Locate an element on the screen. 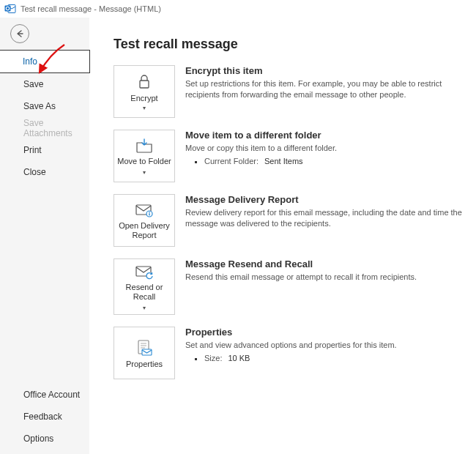  page-title: Test recall message is located at coordinates (289, 44).